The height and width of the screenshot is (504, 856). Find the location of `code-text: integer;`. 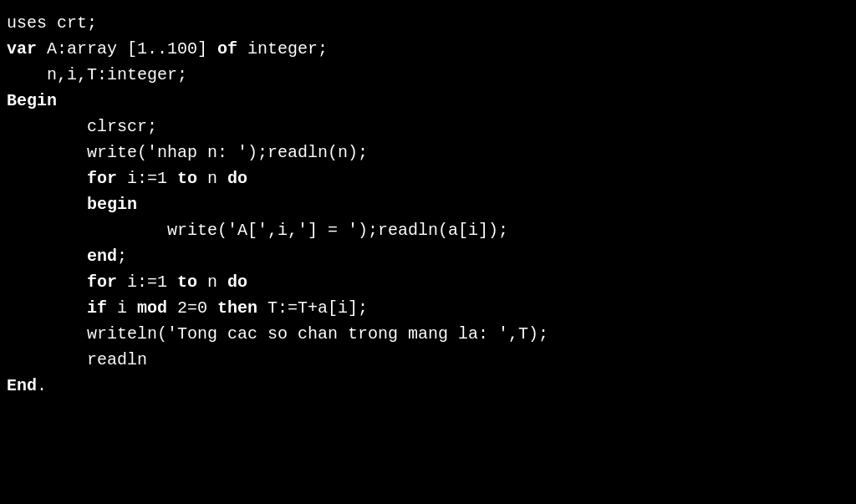

code-text: integer; is located at coordinates (283, 48).